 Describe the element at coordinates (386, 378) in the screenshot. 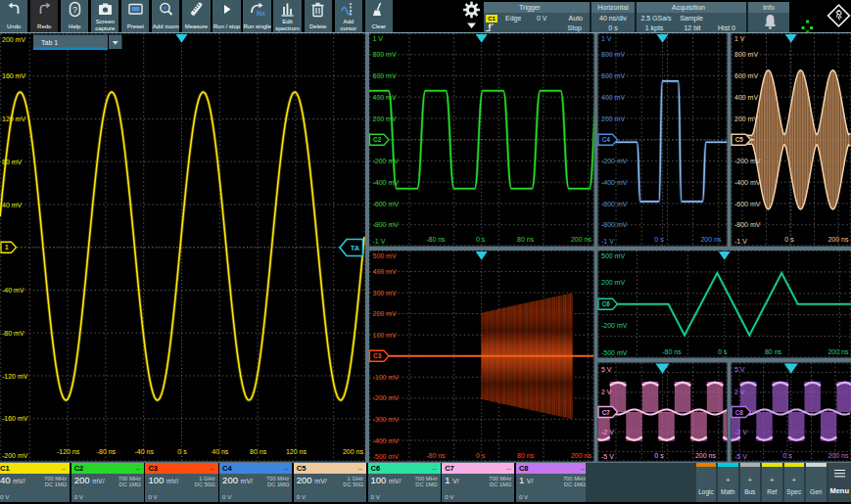

I see `svg-text: -100 mV` at that location.